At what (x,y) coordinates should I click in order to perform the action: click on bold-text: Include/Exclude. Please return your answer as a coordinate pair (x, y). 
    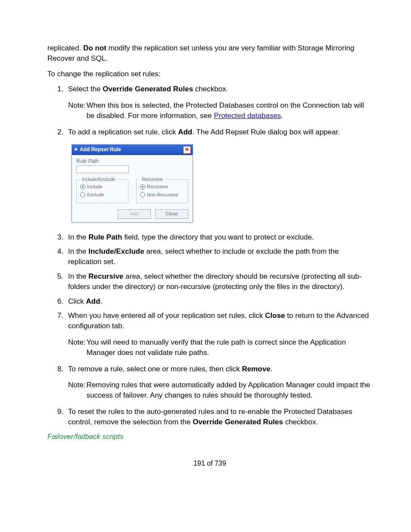
    Looking at the image, I should click on (116, 252).